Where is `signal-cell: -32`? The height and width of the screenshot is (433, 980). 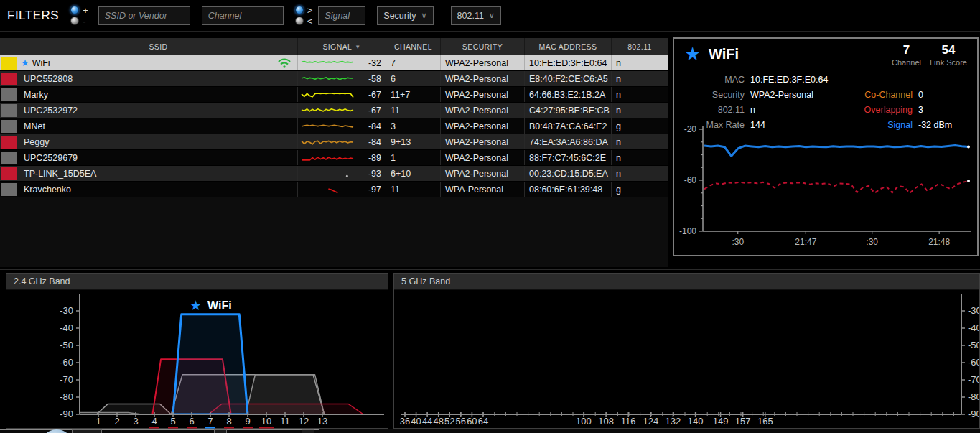
signal-cell: -32 is located at coordinates (342, 63).